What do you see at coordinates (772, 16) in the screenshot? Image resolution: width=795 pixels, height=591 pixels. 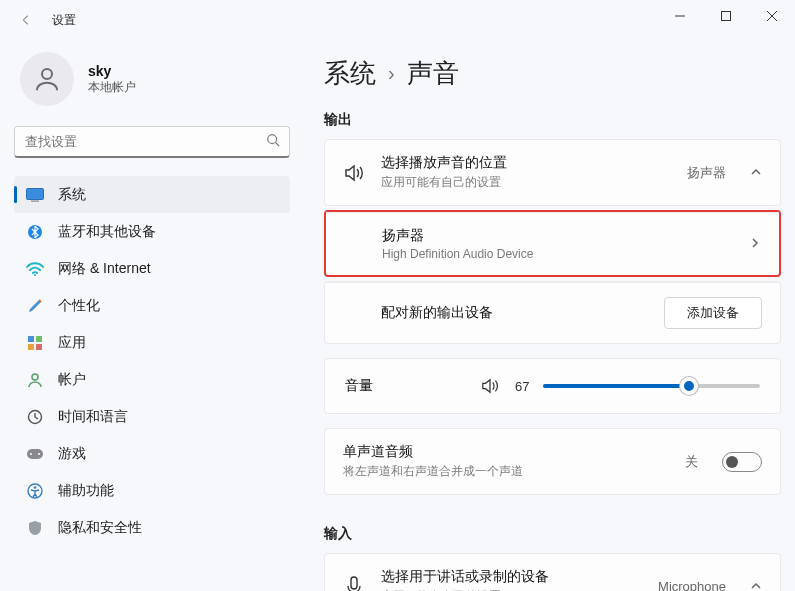 I see `close-icon` at bounding box center [772, 16].